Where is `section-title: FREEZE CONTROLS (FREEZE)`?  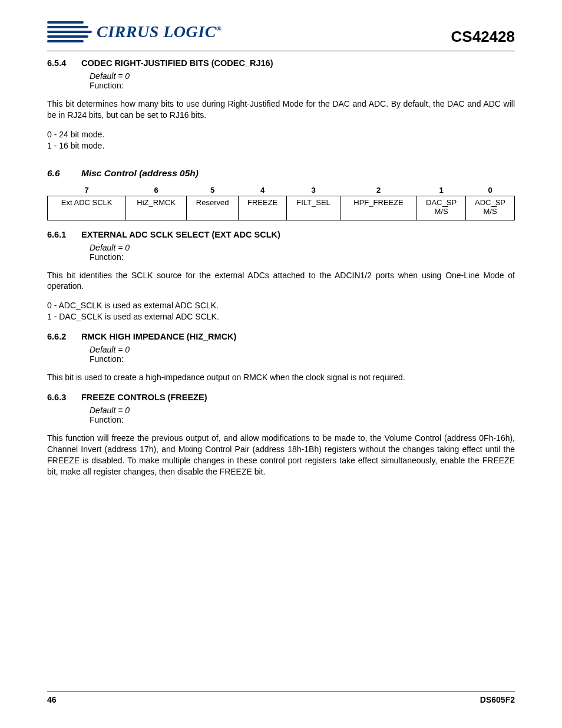 section-title: FREEZE CONTROLS (FREEZE) is located at coordinates (144, 397).